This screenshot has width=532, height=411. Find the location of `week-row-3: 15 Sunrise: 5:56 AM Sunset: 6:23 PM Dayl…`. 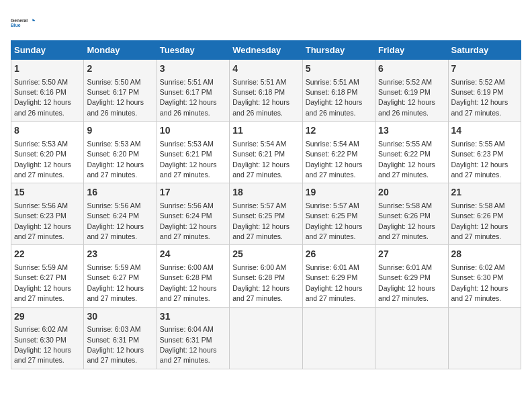

week-row-3: 15 Sunrise: 5:56 AM Sunset: 6:23 PM Dayl… is located at coordinates (266, 214).